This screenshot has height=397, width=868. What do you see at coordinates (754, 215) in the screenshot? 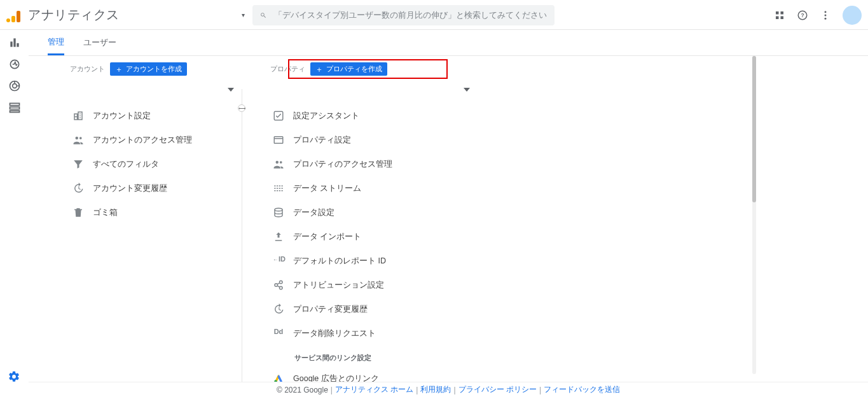
I see `scrollbar` at bounding box center [754, 215].